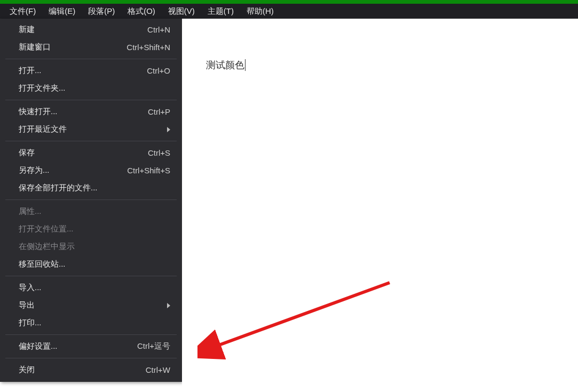 The image size is (578, 392). I want to click on editor-text: 测试颜色, so click(225, 65).